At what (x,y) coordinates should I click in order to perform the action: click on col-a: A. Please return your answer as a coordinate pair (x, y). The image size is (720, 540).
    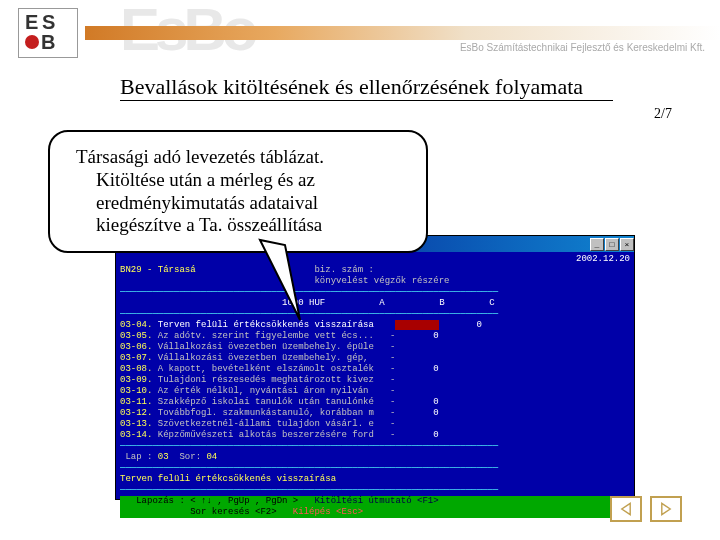
    Looking at the image, I should click on (382, 304).